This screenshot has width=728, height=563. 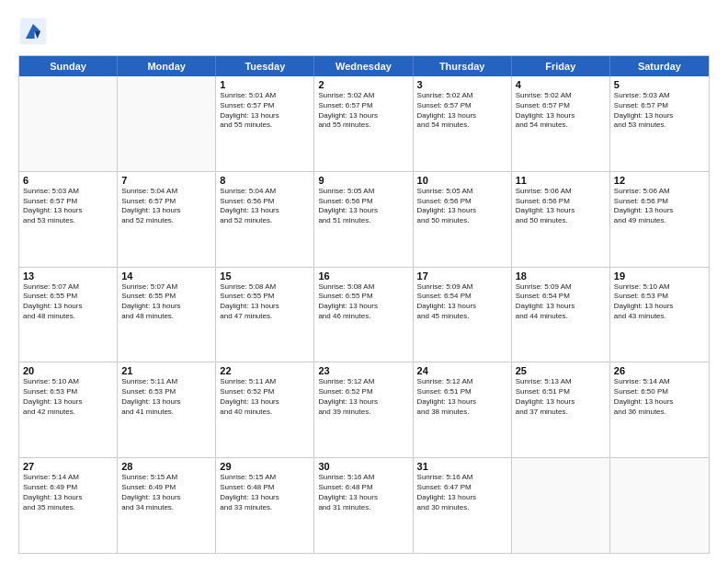 What do you see at coordinates (561, 316) in the screenshot?
I see `cell-line: and 44 minutes.` at bounding box center [561, 316].